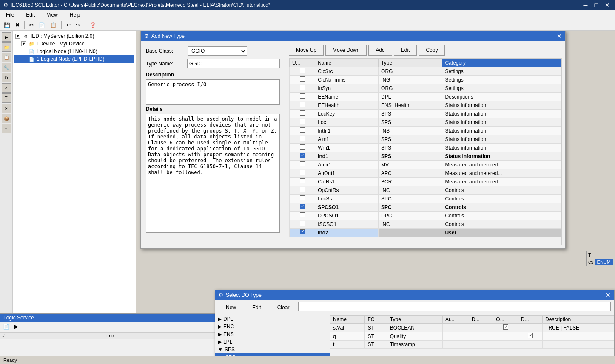  What do you see at coordinates (6, 78) in the screenshot?
I see `sidebar-icon-5: ⚙` at bounding box center [6, 78].